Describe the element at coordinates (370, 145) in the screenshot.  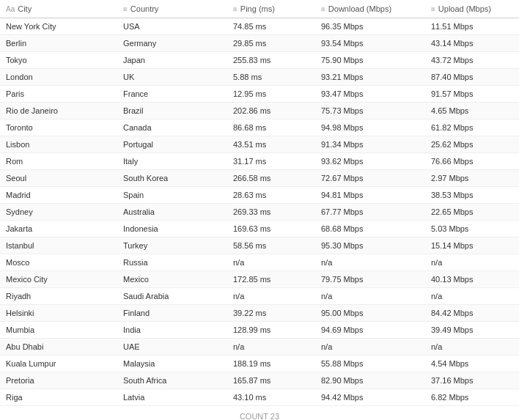
I see `cell-download: 91.34 Mbps` at that location.